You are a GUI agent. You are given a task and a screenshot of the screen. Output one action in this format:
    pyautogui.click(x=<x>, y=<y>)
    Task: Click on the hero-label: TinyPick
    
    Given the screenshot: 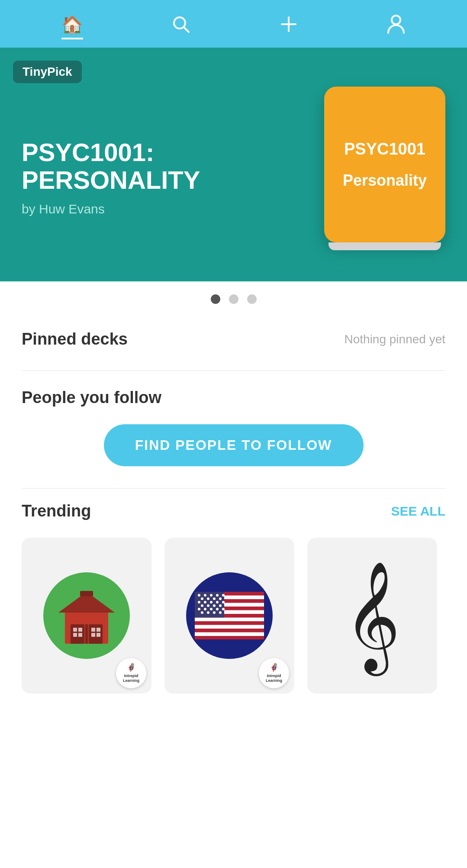 What is the action you would take?
    pyautogui.click(x=48, y=72)
    